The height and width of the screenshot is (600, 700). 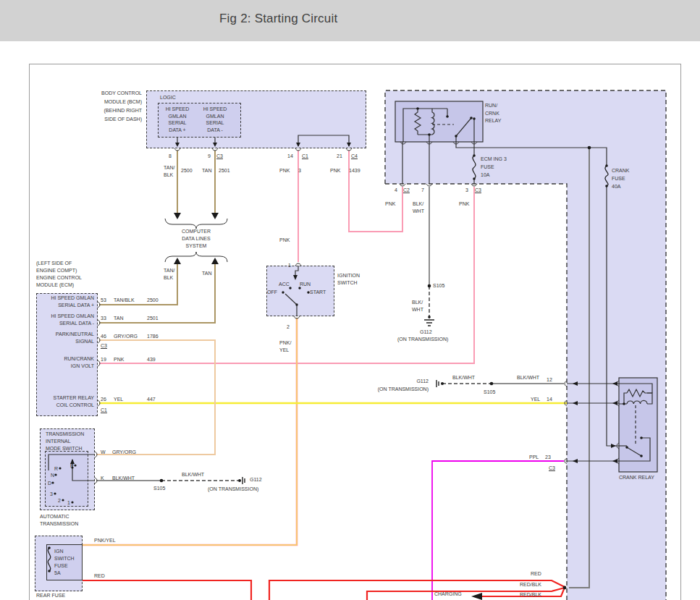 I want to click on ign-pos-off: OFF, so click(x=272, y=292).